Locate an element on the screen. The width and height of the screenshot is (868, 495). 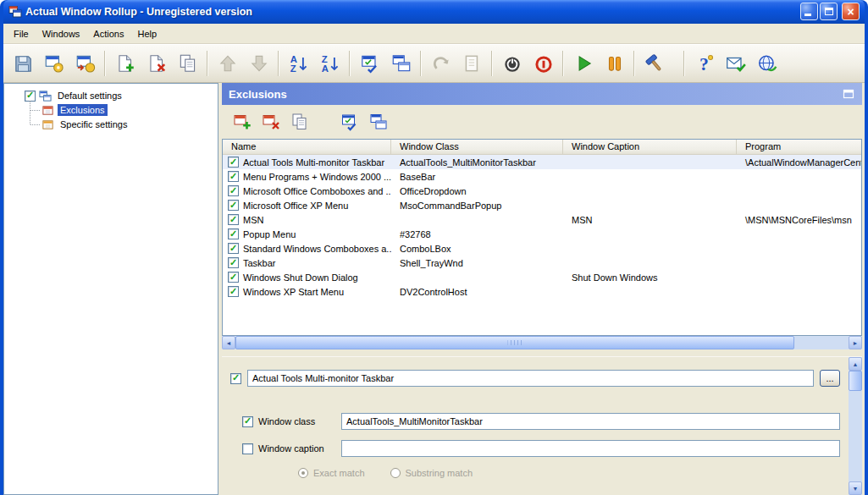
menu-file: File is located at coordinates (21, 34).